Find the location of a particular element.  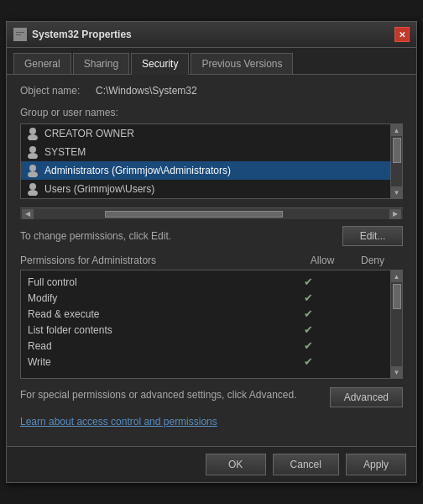

advanced-text: For special permissions or advanced sett… is located at coordinates (170, 395).